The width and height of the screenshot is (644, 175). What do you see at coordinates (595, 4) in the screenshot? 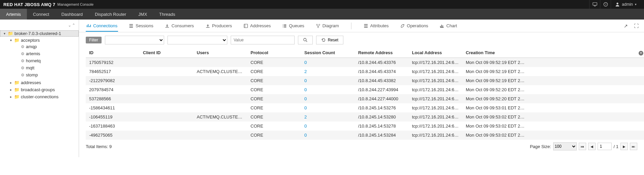
I see `monitor-icon-button` at bounding box center [595, 4].